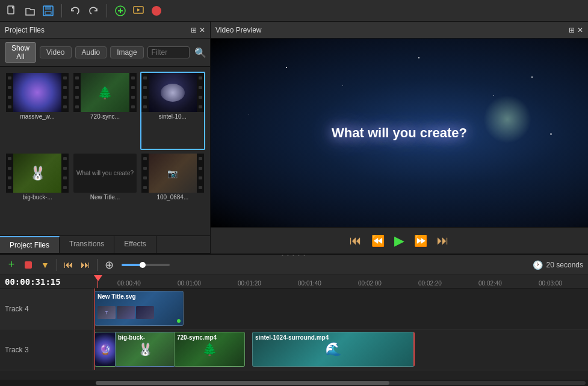 This screenshot has height=386, width=588. I want to click on media-label-720sync: 720-sync..., so click(105, 117).